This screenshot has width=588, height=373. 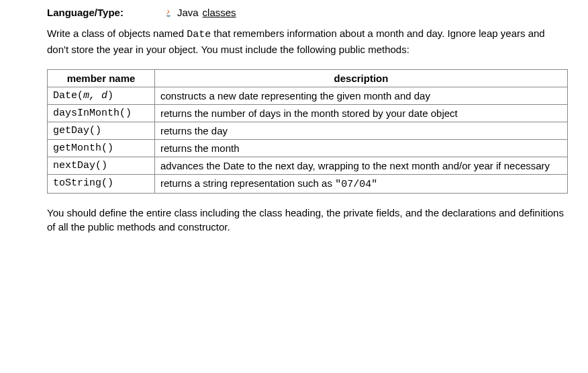 What do you see at coordinates (101, 165) in the screenshot?
I see `member-name-cell: nextDay()` at bounding box center [101, 165].